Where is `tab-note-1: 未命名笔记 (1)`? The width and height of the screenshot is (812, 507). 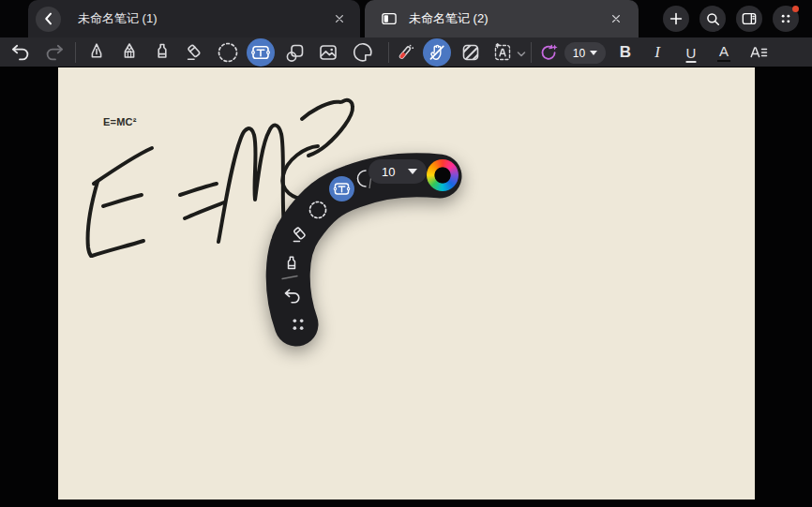
tab-note-1: 未命名笔记 (1) is located at coordinates (194, 19).